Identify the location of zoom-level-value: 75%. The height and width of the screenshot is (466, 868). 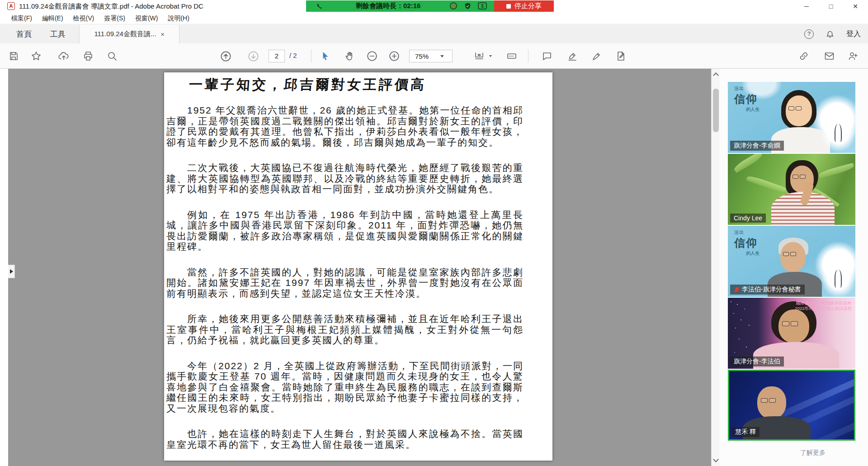
(422, 56).